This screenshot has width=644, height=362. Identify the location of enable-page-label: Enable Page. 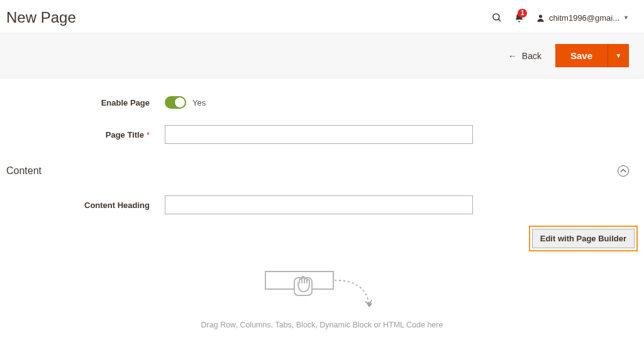
(90, 103).